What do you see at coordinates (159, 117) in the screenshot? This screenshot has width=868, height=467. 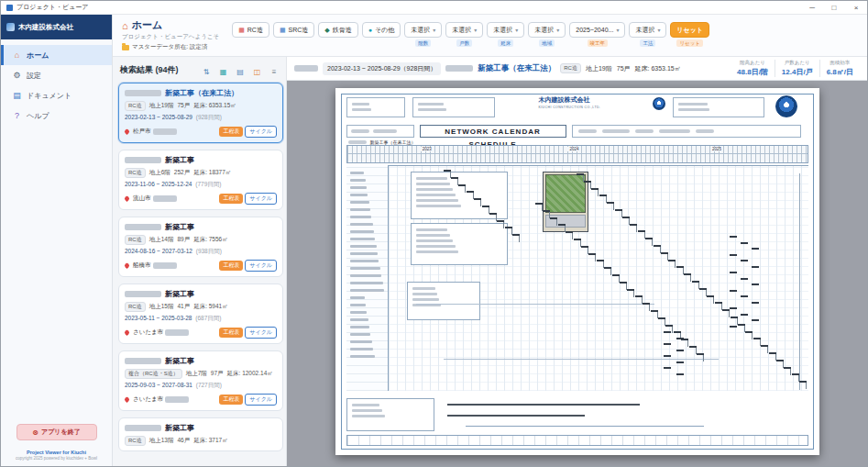 I see `period-label: 2023-02-13 ~ 2025-08-29` at bounding box center [159, 117].